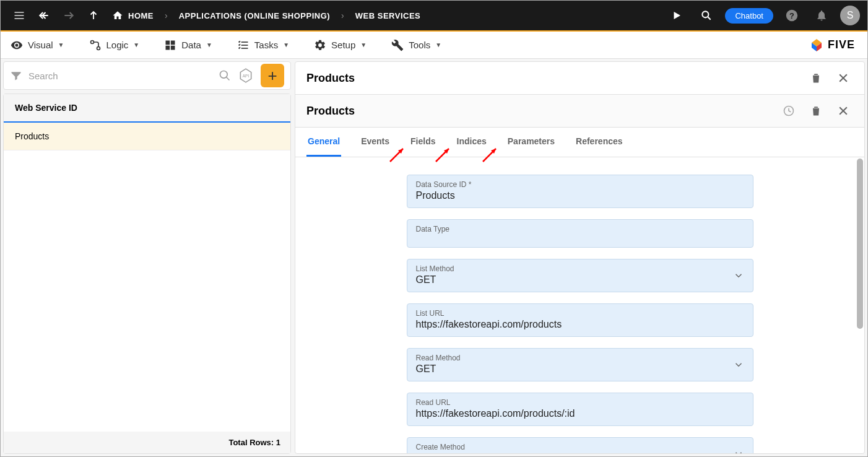  Describe the element at coordinates (44, 15) in the screenshot. I see `back-icon` at that location.